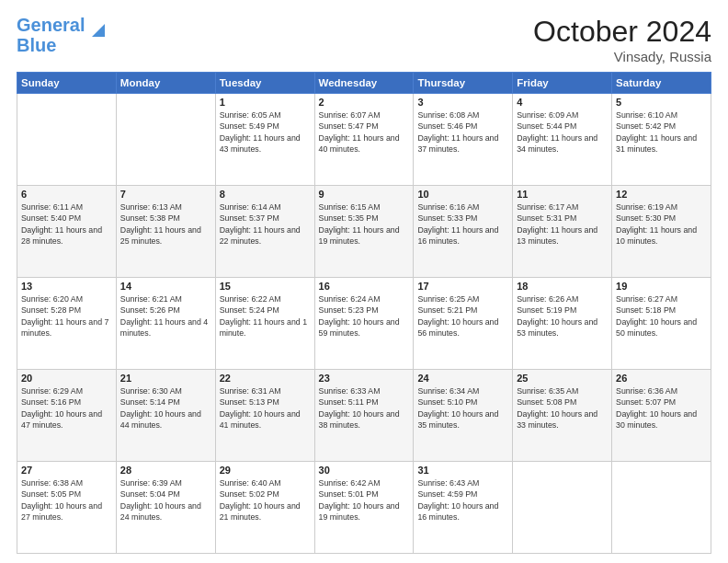 The image size is (728, 563). What do you see at coordinates (563, 83) in the screenshot?
I see `col-friday: Friday` at bounding box center [563, 83].